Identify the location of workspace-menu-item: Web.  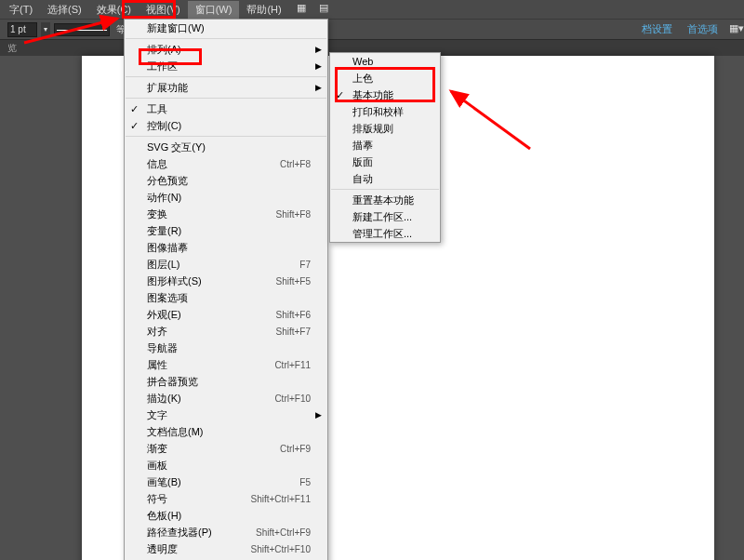
(385, 61).